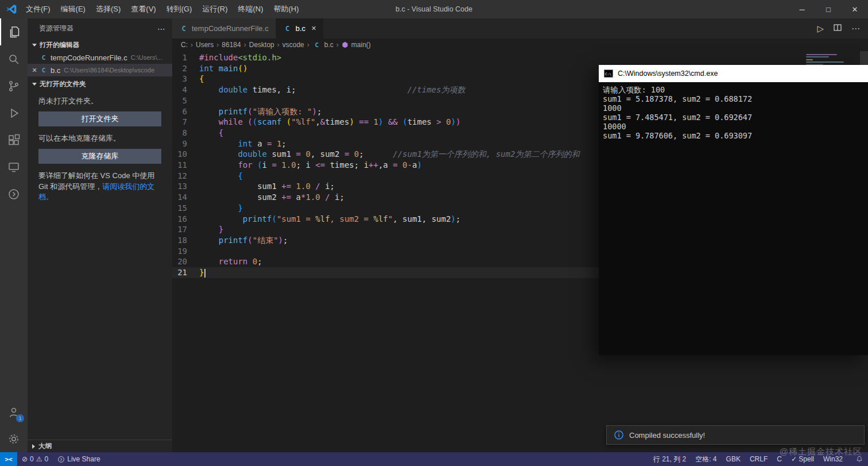 The width and height of the screenshot is (868, 466). Describe the element at coordinates (186, 262) in the screenshot. I see `line-number: 20` at that location.